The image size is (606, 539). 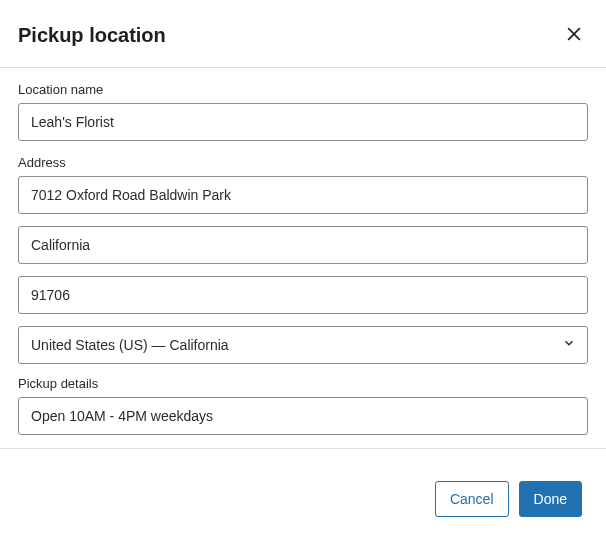 What do you see at coordinates (303, 416) in the screenshot?
I see `pickup-details-input` at bounding box center [303, 416].